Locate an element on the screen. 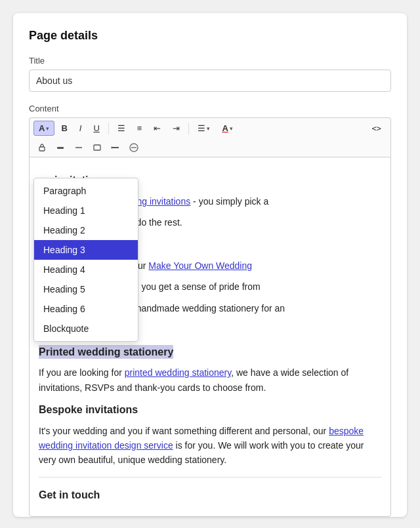 The width and height of the screenshot is (420, 528). indent-increase-button: ⇥ is located at coordinates (176, 129).